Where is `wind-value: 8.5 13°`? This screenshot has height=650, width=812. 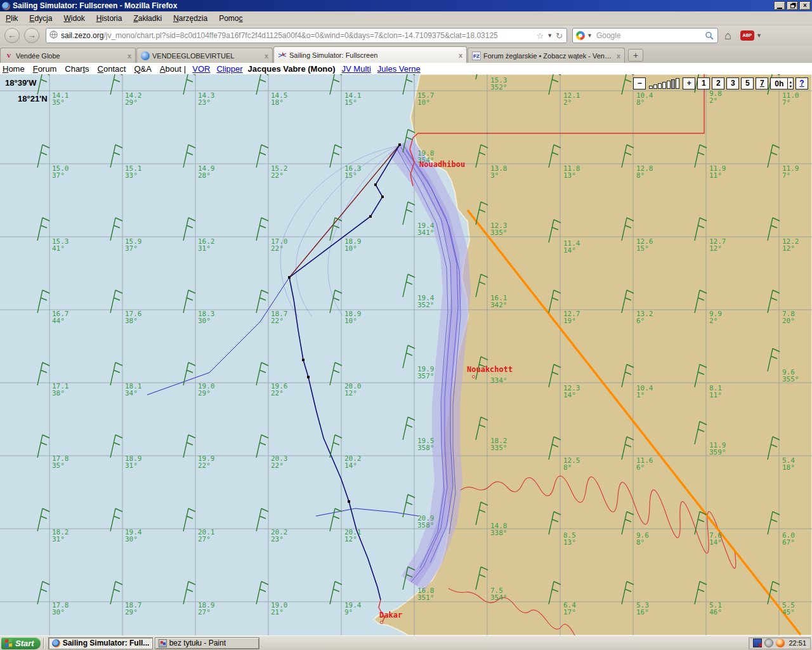 wind-value: 8.5 13° is located at coordinates (570, 539).